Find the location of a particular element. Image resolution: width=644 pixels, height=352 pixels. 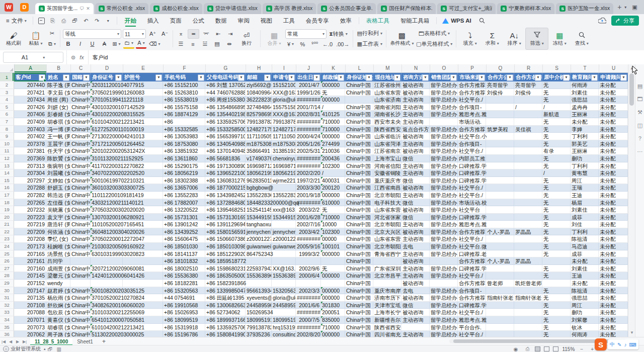

cell: +86 1850103098 is located at coordinates (225, 246).